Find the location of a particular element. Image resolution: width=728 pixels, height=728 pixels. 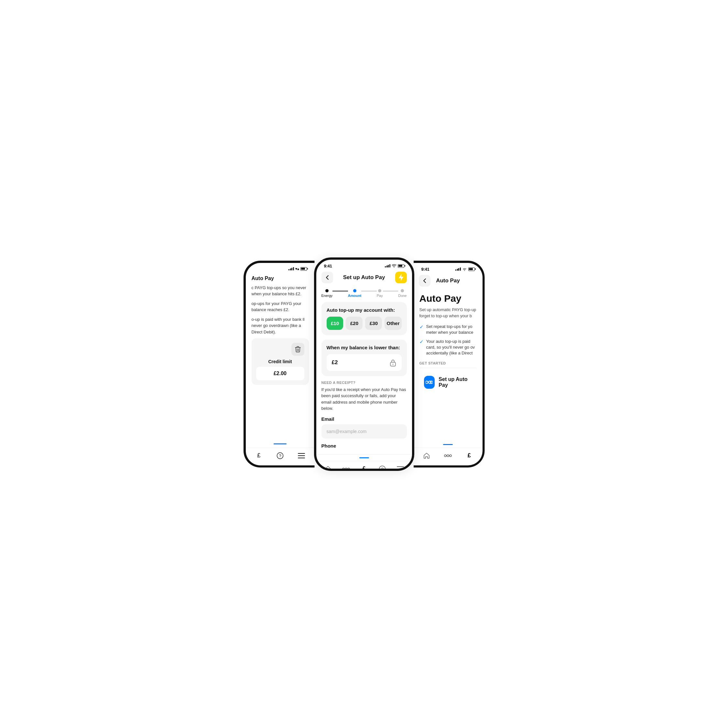

amount-grid: £10 £20 £30 Other is located at coordinates (364, 323).